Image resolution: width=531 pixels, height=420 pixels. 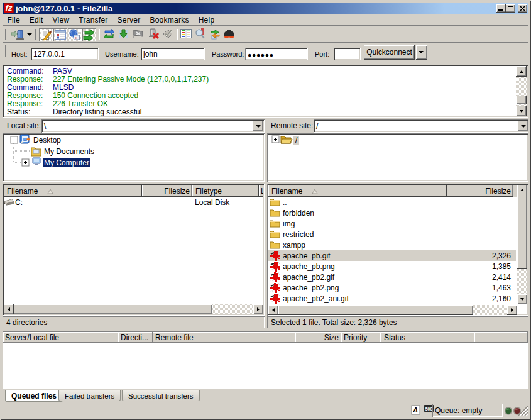 What do you see at coordinates (415, 410) in the screenshot?
I see `svg-text: A` at bounding box center [415, 410].